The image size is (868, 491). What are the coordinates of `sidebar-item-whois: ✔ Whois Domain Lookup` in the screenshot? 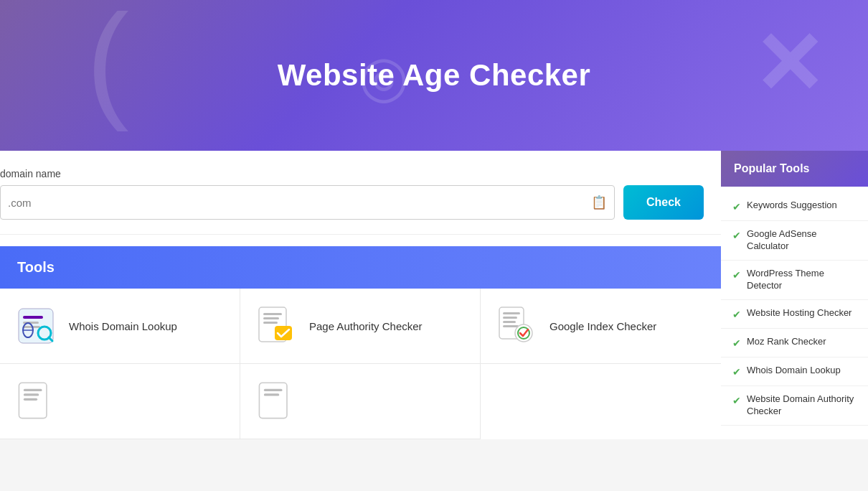 It's located at (795, 372).